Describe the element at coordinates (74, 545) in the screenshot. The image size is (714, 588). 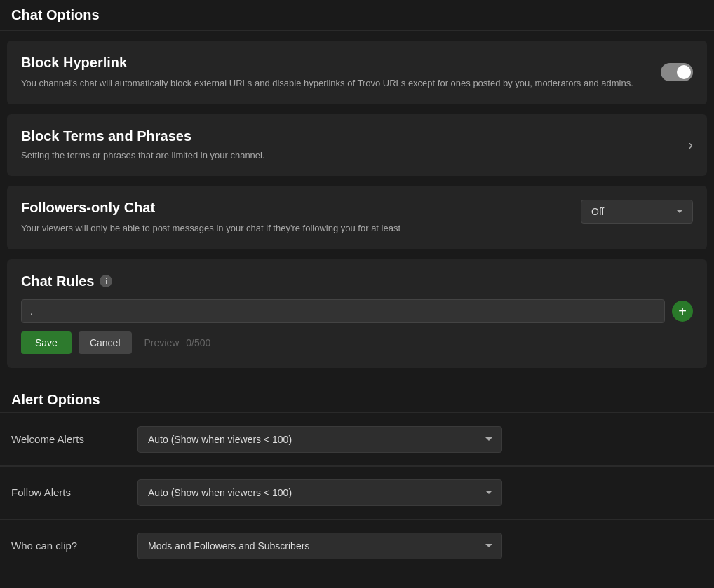
I see `who-can-clip-label: Who can clip?` at that location.